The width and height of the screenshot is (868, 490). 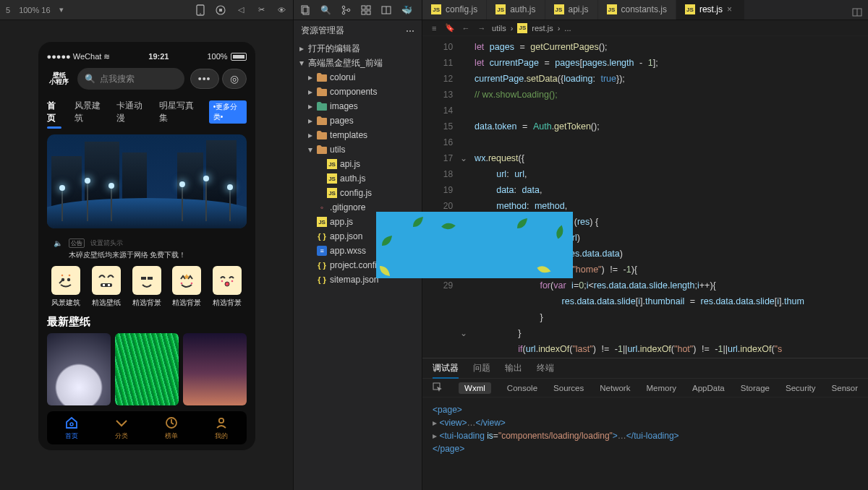 What do you see at coordinates (227, 287) in the screenshot?
I see `cat-item-4: 精选背景` at bounding box center [227, 287].